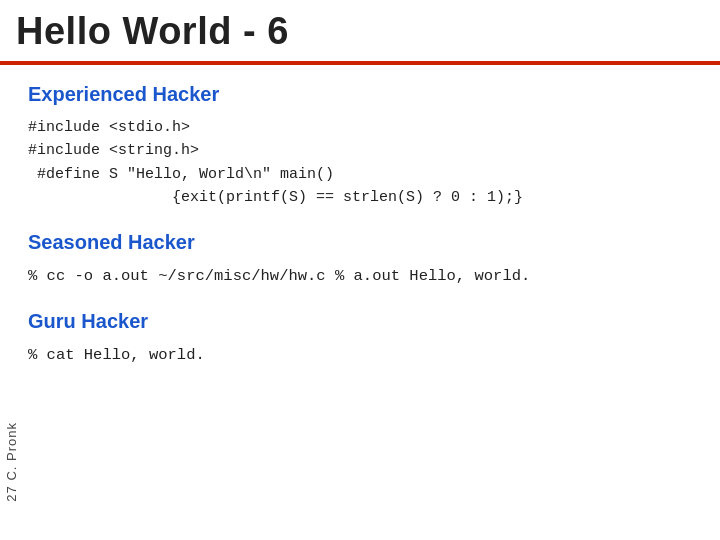  Describe the element at coordinates (12, 462) in the screenshot. I see `side-label: 27 C. Pronk` at that location.